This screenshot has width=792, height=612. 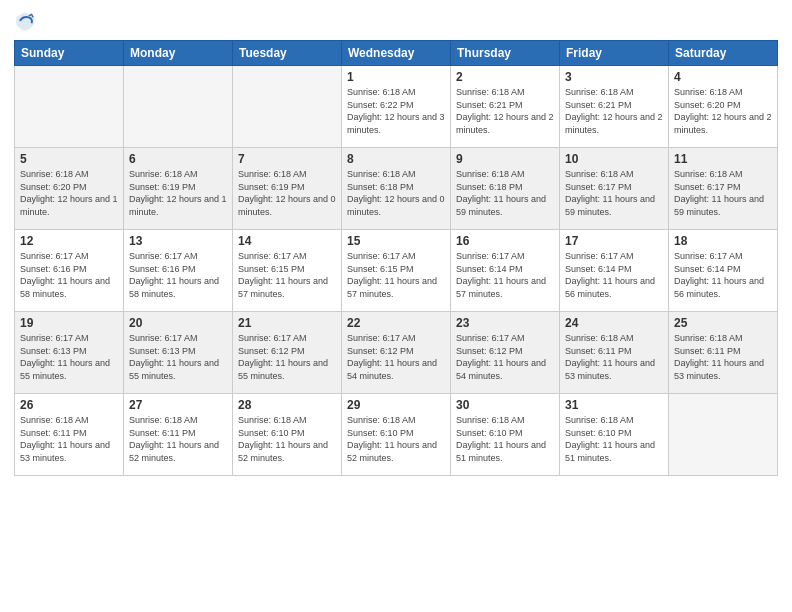 I want to click on day-number: 18, so click(x=723, y=241).